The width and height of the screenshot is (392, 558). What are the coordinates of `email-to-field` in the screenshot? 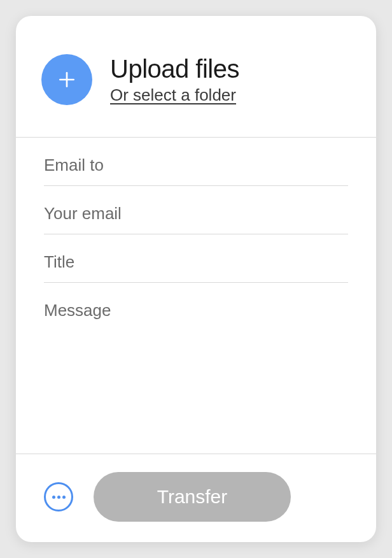 It's located at (196, 162).